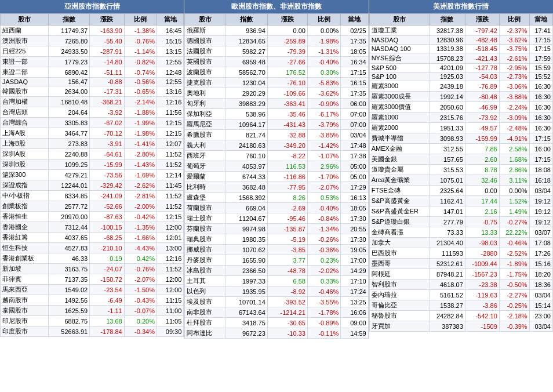 This screenshot has width=553, height=392. What do you see at coordinates (107, 31) in the screenshot?
I see `table-cell: -163.90` at bounding box center [107, 31].